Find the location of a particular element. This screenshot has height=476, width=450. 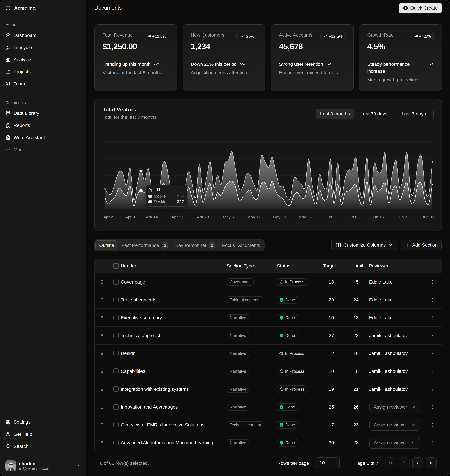

svg-text: Jun 2 is located at coordinates (331, 217).